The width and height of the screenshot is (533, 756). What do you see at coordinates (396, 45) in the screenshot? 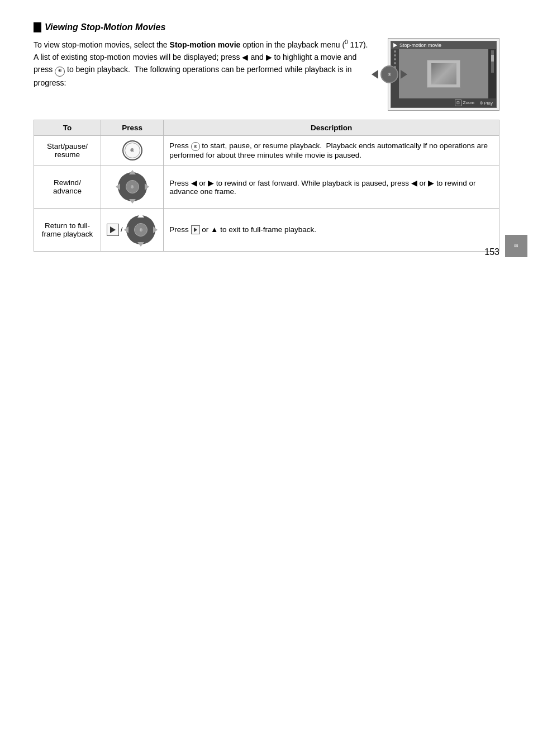
I see `cam-play-icon` at bounding box center [396, 45].